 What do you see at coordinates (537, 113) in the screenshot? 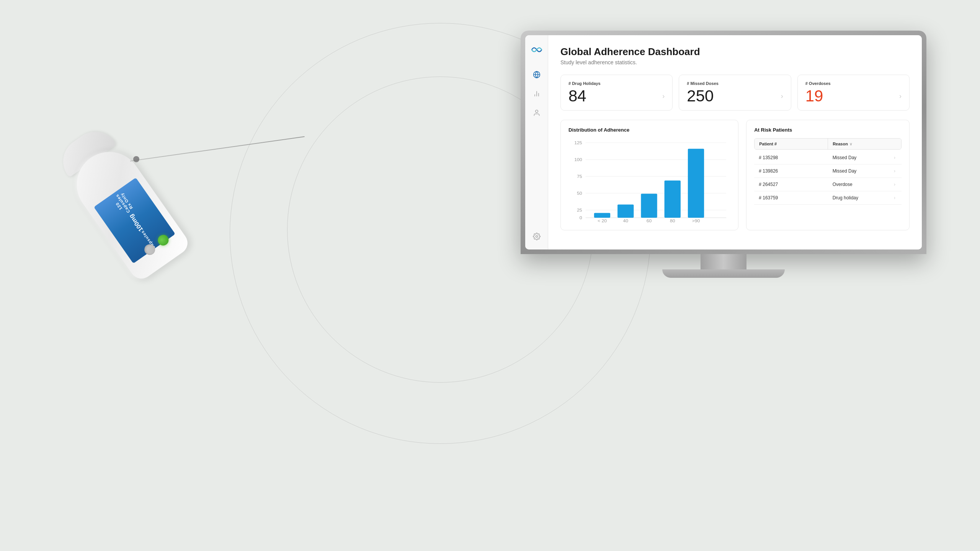
I see `sidebar-icon-user` at bounding box center [537, 113].